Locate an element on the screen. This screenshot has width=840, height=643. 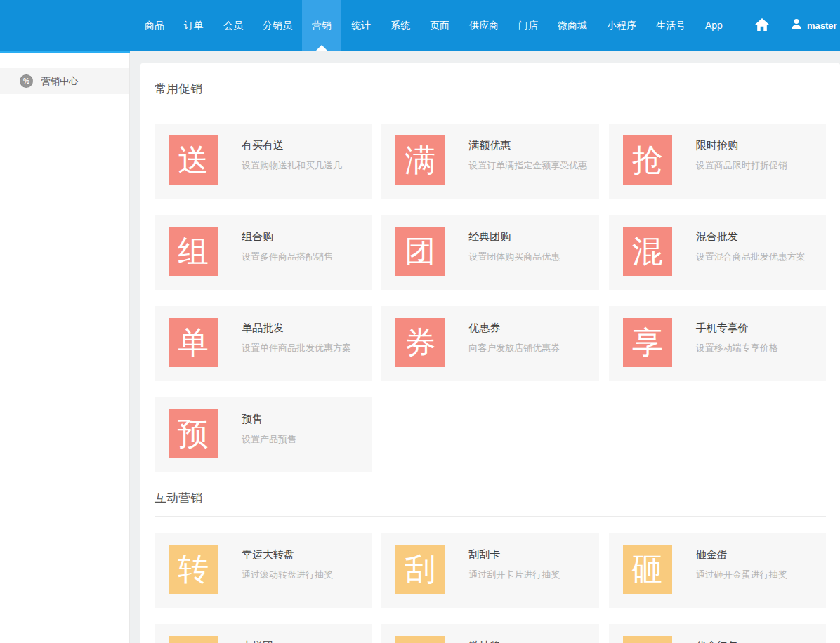
card-title: 经典团购 is located at coordinates (514, 237).